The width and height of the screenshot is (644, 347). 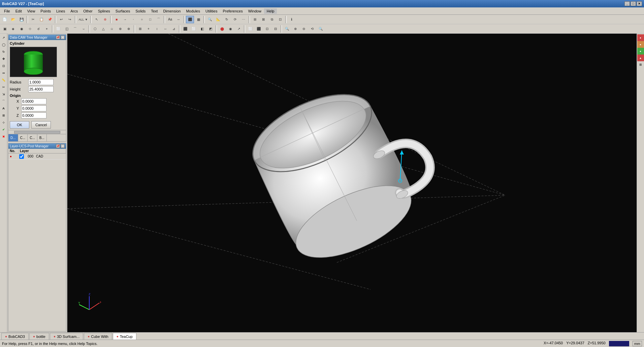 I want to click on tb2-26: ◉, so click(x=230, y=29).